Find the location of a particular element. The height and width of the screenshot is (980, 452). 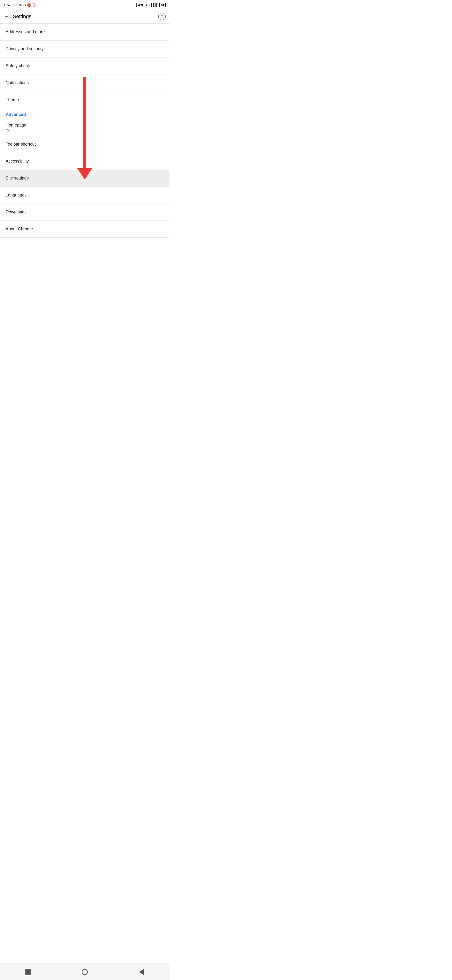

settings-item-title-safety: Safety check is located at coordinates (18, 66).